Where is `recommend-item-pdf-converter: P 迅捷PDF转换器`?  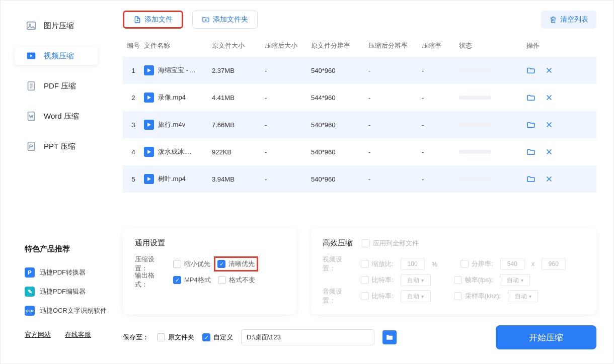
recommend-item-pdf-converter: P 迅捷PDF转换器 is located at coordinates (57, 272).